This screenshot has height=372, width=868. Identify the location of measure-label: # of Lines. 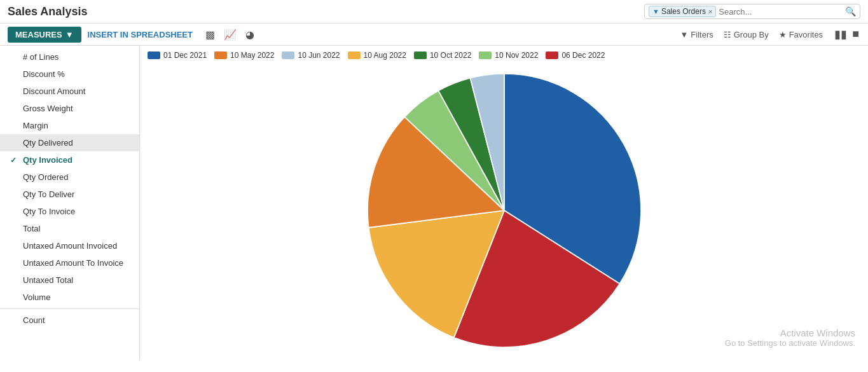
(41, 57).